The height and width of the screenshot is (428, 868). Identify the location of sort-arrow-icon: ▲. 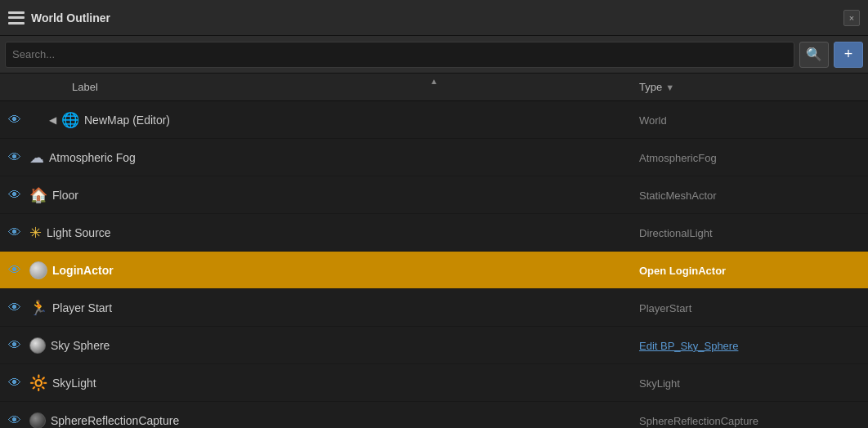
(434, 82).